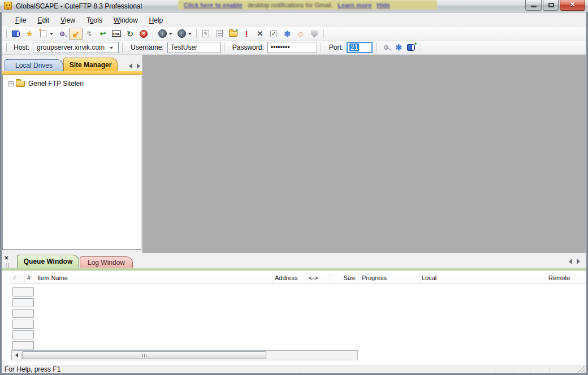 The height and width of the screenshot is (375, 588). I want to click on connection-wizard-button: ★, so click(29, 34).